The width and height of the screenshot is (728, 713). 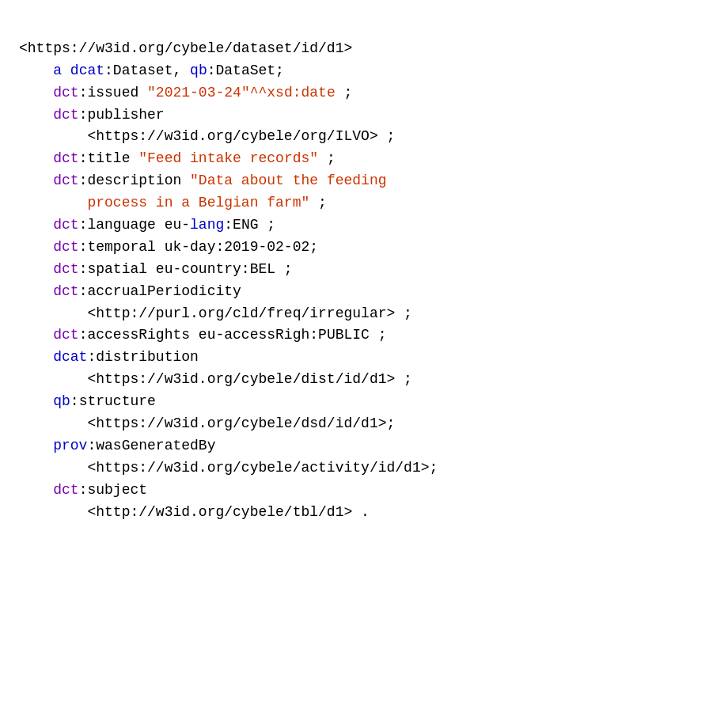 What do you see at coordinates (228, 158) in the screenshot?
I see `code-token: "Feed intake records"` at bounding box center [228, 158].